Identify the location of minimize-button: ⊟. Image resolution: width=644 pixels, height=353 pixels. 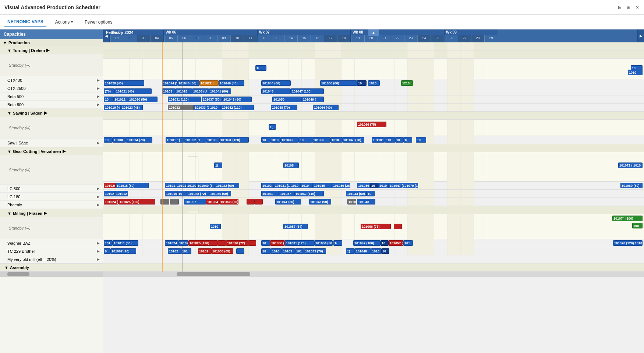
(620, 7).